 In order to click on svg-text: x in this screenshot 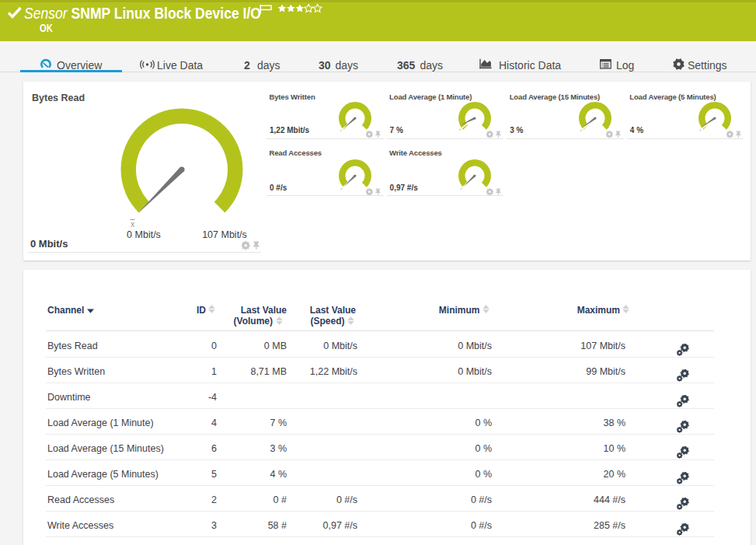, I will do `click(133, 224)`.